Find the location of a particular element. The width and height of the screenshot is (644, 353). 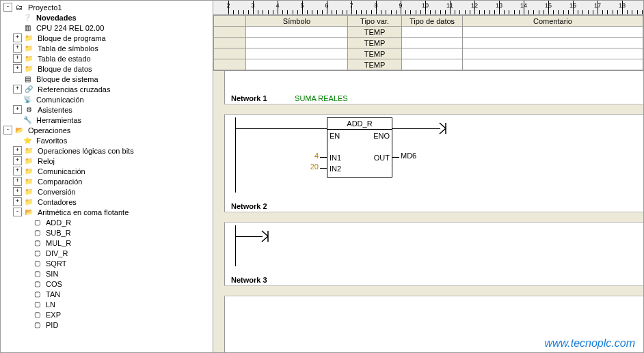

tree-tan: ▢TAN is located at coordinates (108, 294).